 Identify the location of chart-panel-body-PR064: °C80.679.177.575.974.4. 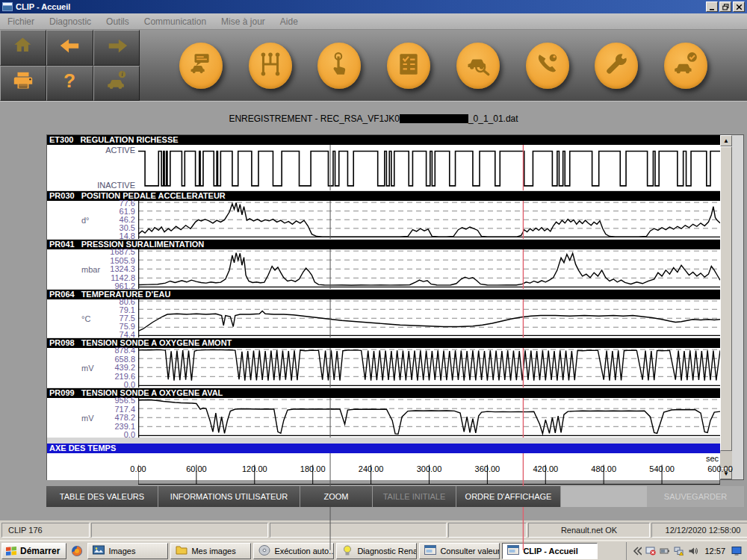
(384, 318).